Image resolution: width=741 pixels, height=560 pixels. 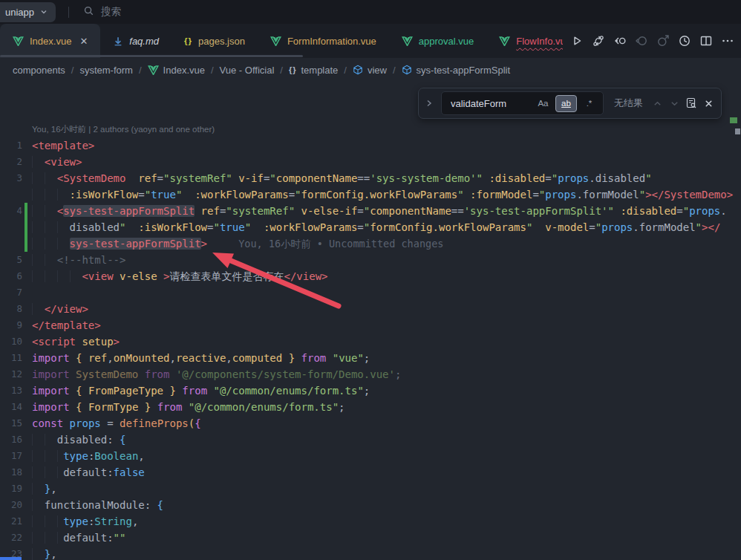 What do you see at coordinates (177, 70) in the screenshot?
I see `breadcrumb-item-index-vue: Index.vue` at bounding box center [177, 70].